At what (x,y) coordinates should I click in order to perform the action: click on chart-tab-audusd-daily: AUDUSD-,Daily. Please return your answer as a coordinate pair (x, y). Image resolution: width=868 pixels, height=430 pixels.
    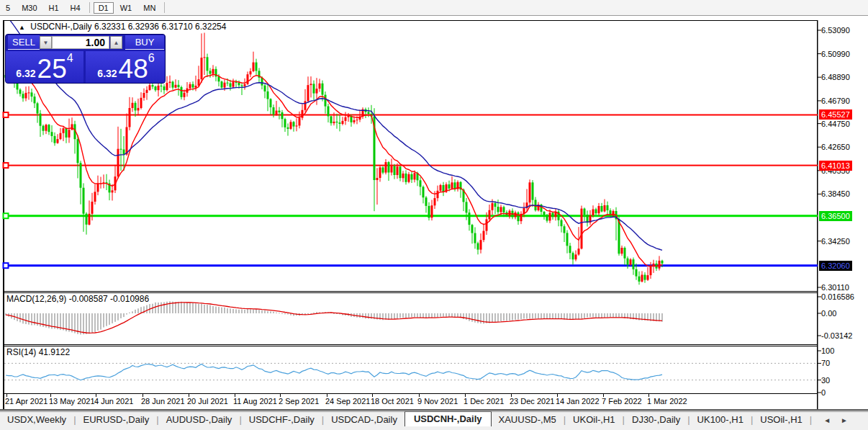
    Looking at the image, I should click on (199, 420).